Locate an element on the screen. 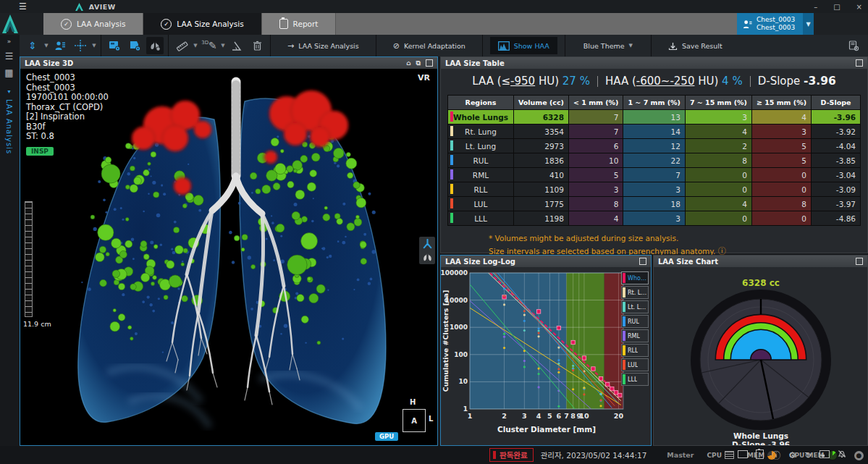 The height and width of the screenshot is (464, 868). check-circle-icon: ✓ is located at coordinates (67, 25).